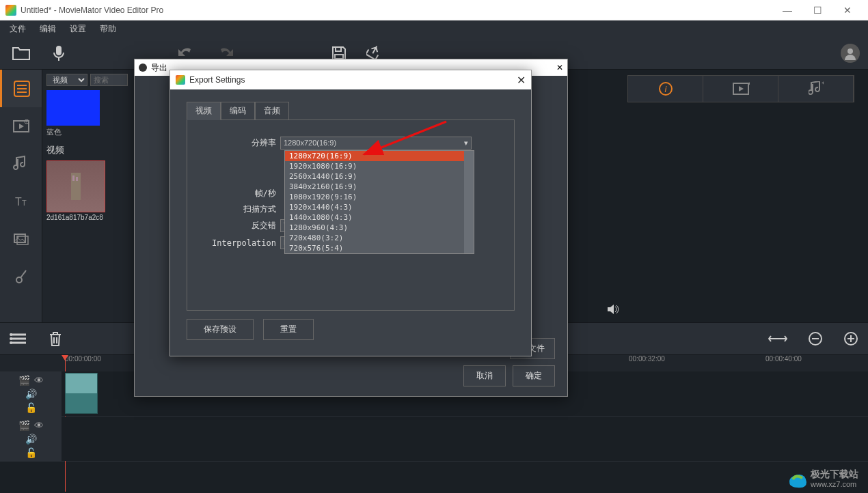 Image resolution: width=868 pixels, height=493 pixels. I want to click on media-thumbnail-video, so click(76, 186).